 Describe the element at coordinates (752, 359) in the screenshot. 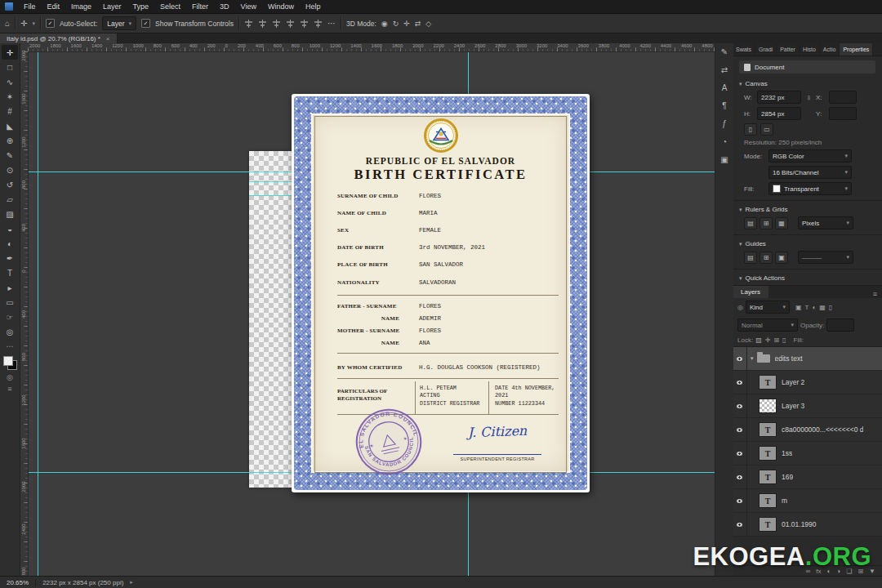

I see `group-chevron-icon: ▾` at that location.